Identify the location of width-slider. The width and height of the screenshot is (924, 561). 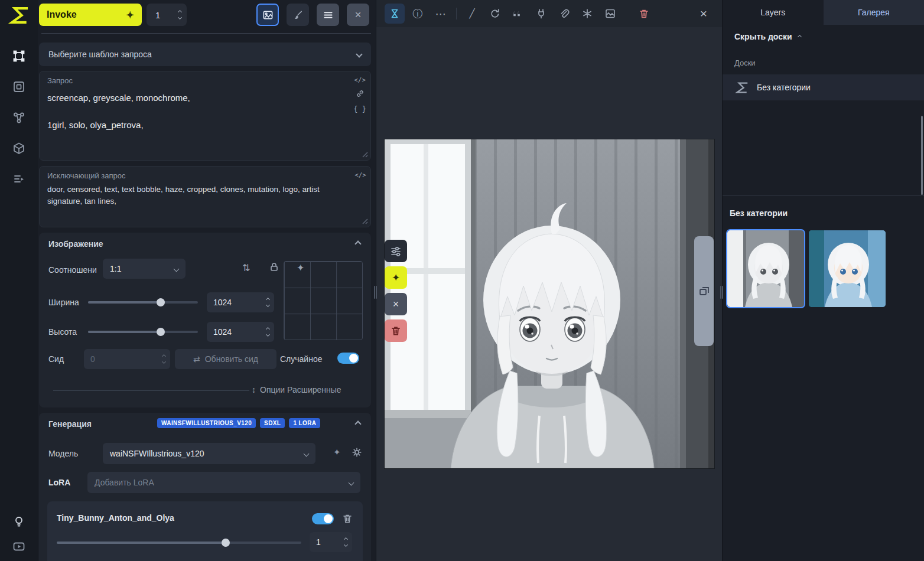
(143, 302).